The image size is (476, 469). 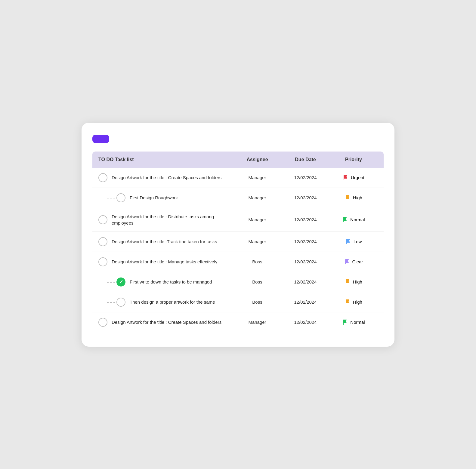 What do you see at coordinates (357, 177) in the screenshot?
I see `priority-label: Urgent` at bounding box center [357, 177].